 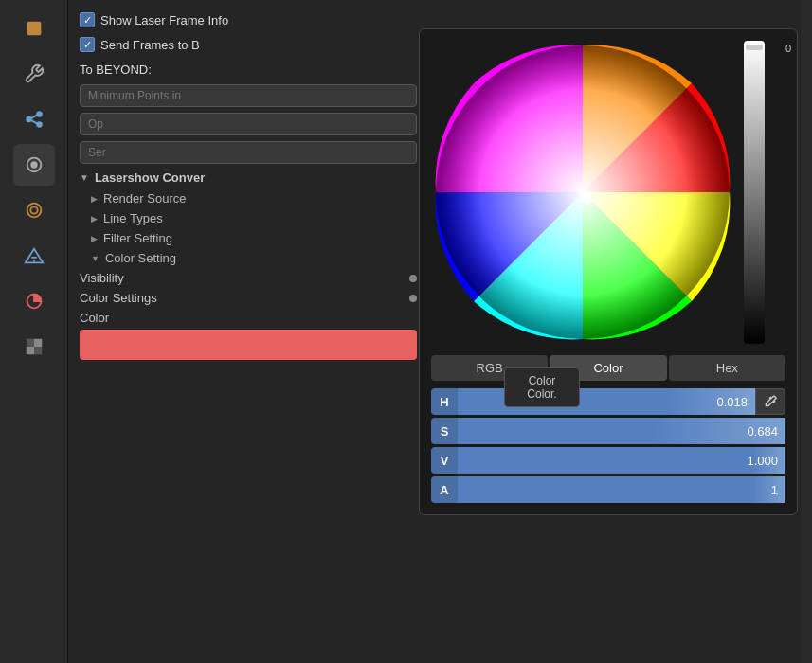 I want to click on tab-bar: RGB Color Hex, so click(x=608, y=367).